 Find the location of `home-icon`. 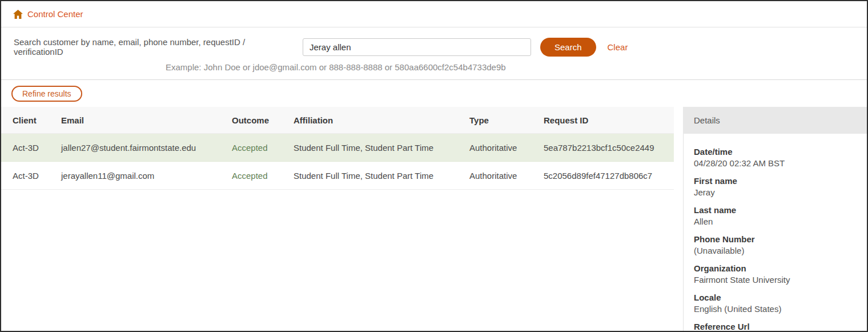

home-icon is located at coordinates (18, 14).